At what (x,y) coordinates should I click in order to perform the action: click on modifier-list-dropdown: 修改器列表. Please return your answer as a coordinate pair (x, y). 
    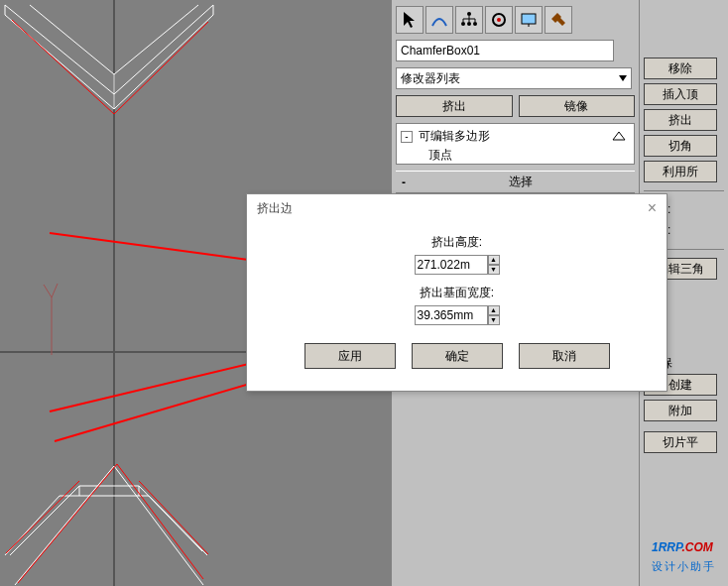
    Looking at the image, I should click on (514, 78).